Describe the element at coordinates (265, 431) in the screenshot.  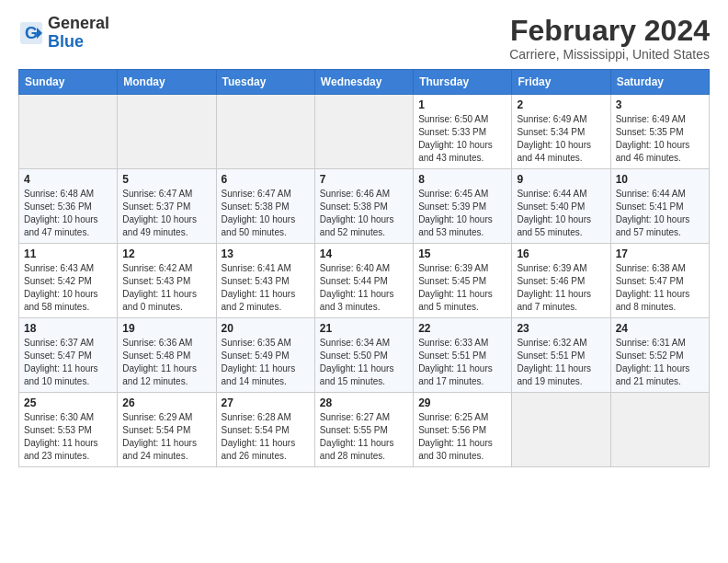
I see `calendar-cell: 27Sunrise: 6:28 AM Sunset: 5:54 PM Dayli…` at that location.